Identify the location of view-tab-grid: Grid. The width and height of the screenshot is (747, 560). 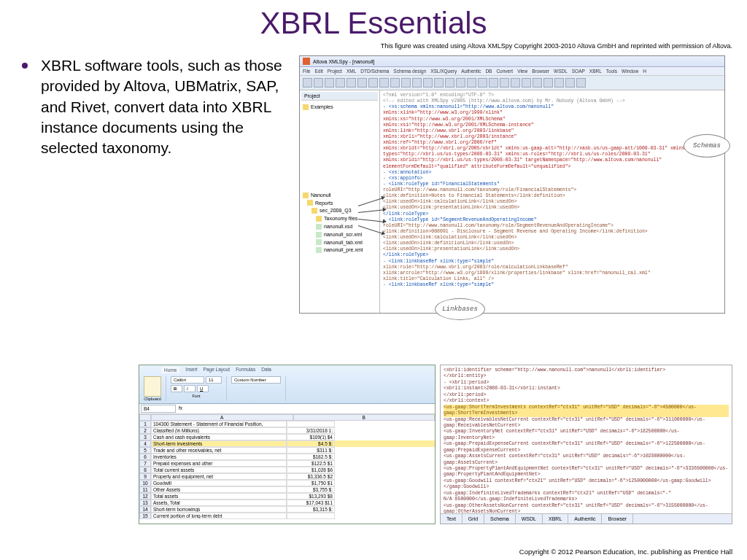
(473, 519).